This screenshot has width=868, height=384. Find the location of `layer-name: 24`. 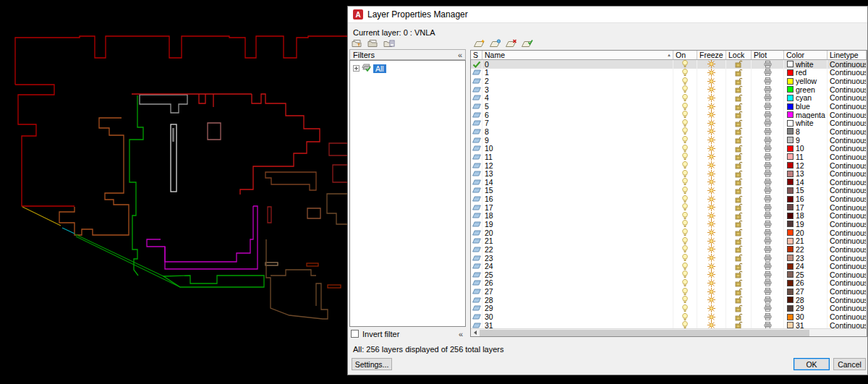

layer-name: 24 is located at coordinates (578, 266).